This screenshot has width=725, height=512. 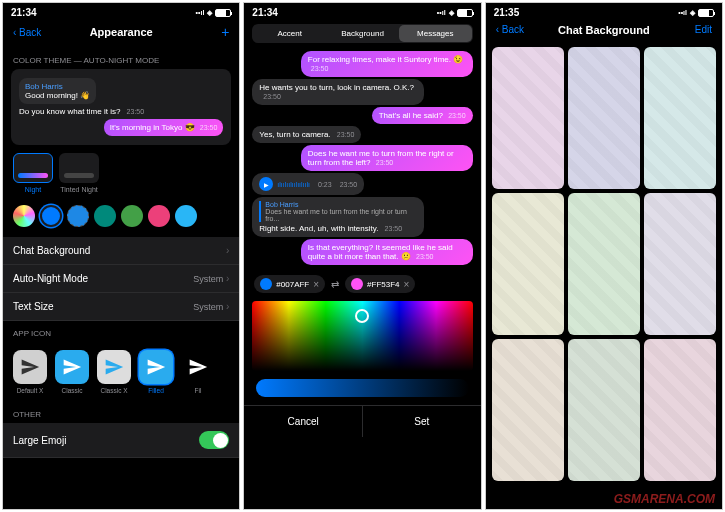 What do you see at coordinates (58, 91) in the screenshot?
I see `preview-message-in: Bob Harris Good morning! 👋` at bounding box center [58, 91].